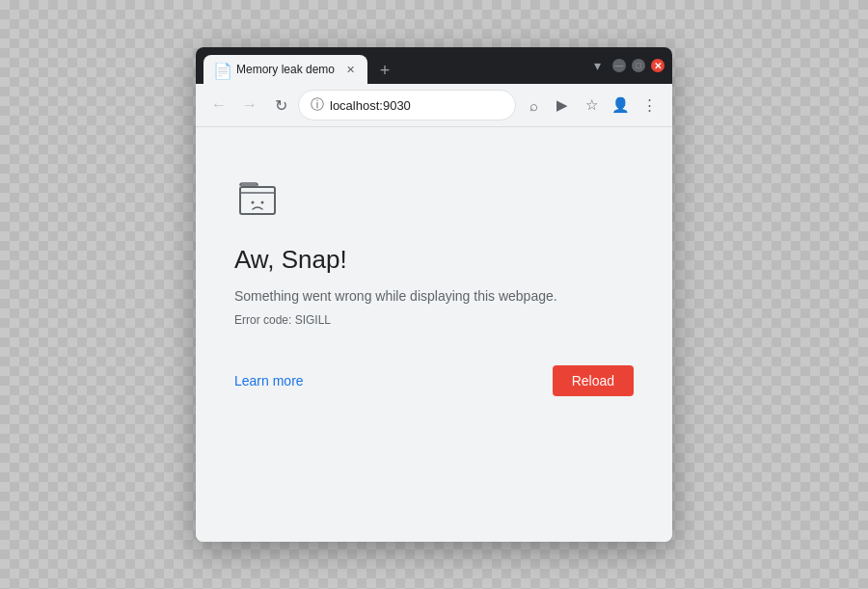 Image resolution: width=868 pixels, height=589 pixels. I want to click on error-title: Aw, Snap!, so click(434, 260).